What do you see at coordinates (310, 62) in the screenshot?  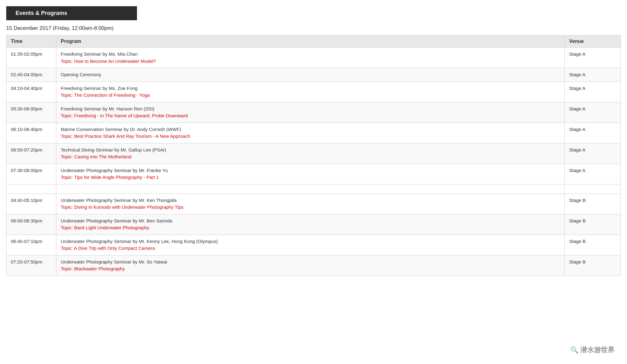 I see `program-topic: Topic: How to Become An Underwater Model…` at bounding box center [310, 62].